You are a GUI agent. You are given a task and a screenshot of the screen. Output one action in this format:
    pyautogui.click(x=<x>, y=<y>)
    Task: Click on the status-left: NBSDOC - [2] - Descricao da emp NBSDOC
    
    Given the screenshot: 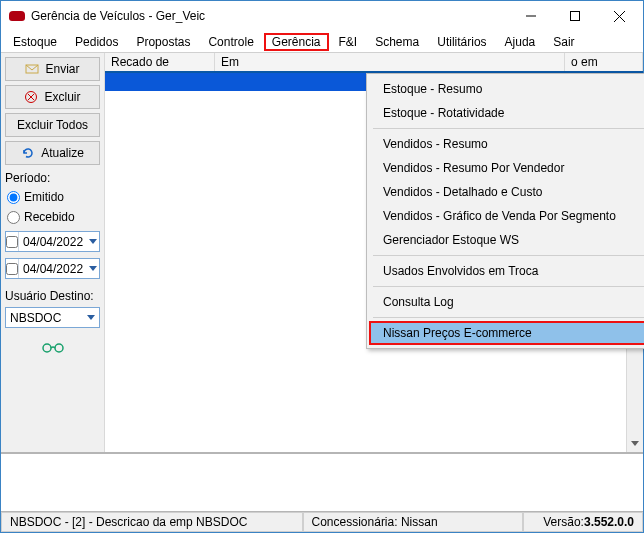 What is the action you would take?
    pyautogui.click(x=152, y=522)
    